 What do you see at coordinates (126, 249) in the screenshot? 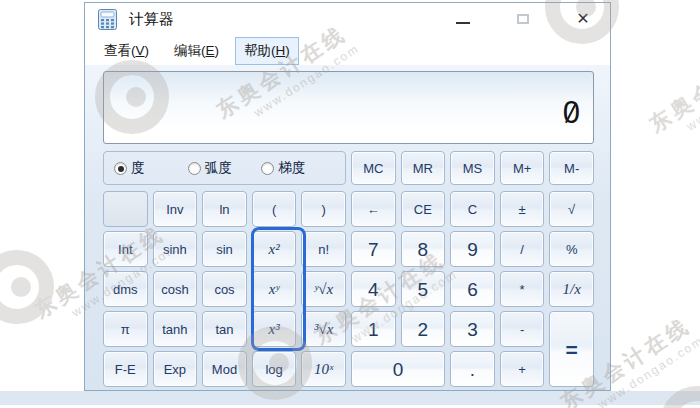
I see `button-int: Int` at bounding box center [126, 249].